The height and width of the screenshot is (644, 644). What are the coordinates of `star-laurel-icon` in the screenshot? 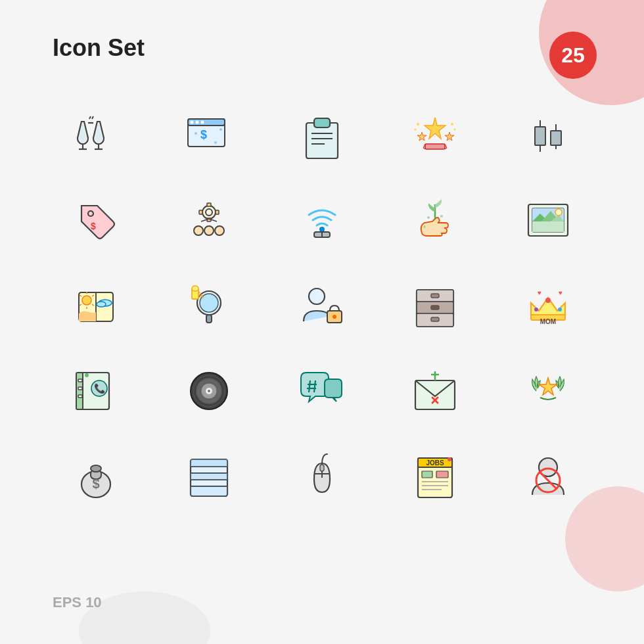 It's located at (548, 391).